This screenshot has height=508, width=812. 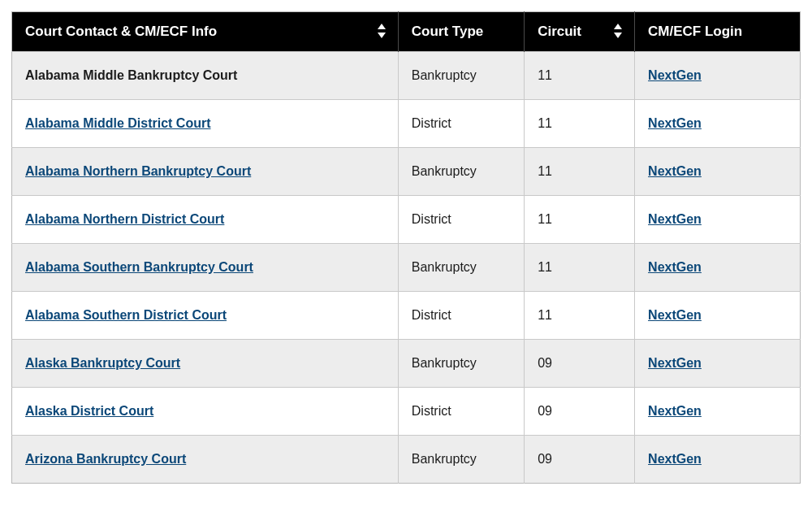 I want to click on header-login: CM/ECF Login, so click(x=718, y=33).